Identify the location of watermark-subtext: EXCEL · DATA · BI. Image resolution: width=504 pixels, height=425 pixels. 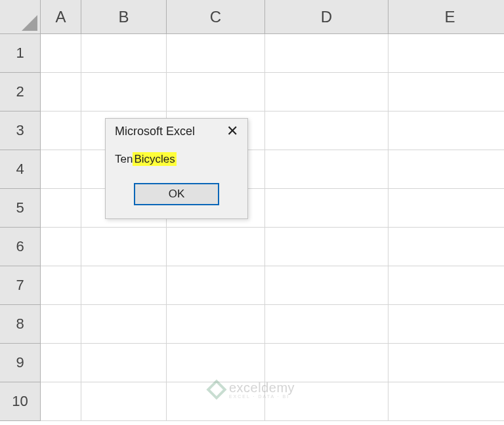
(262, 396).